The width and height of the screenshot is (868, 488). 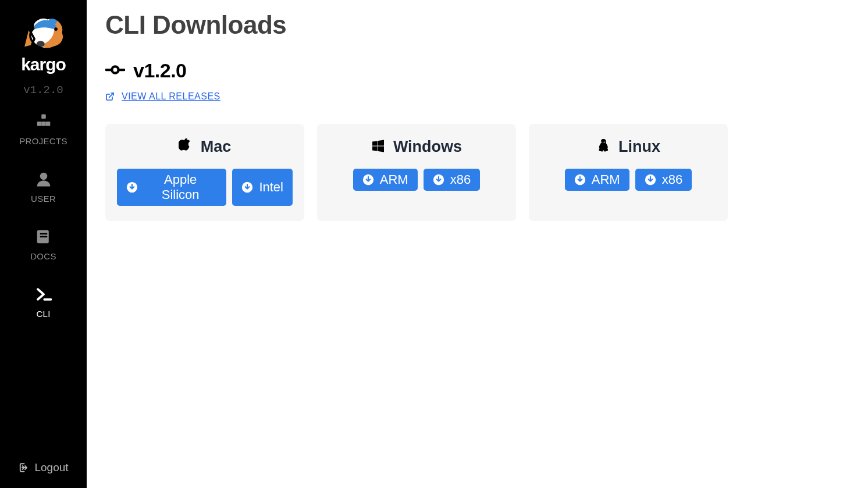 What do you see at coordinates (378, 147) in the screenshot?
I see `windows-icon` at bounding box center [378, 147].